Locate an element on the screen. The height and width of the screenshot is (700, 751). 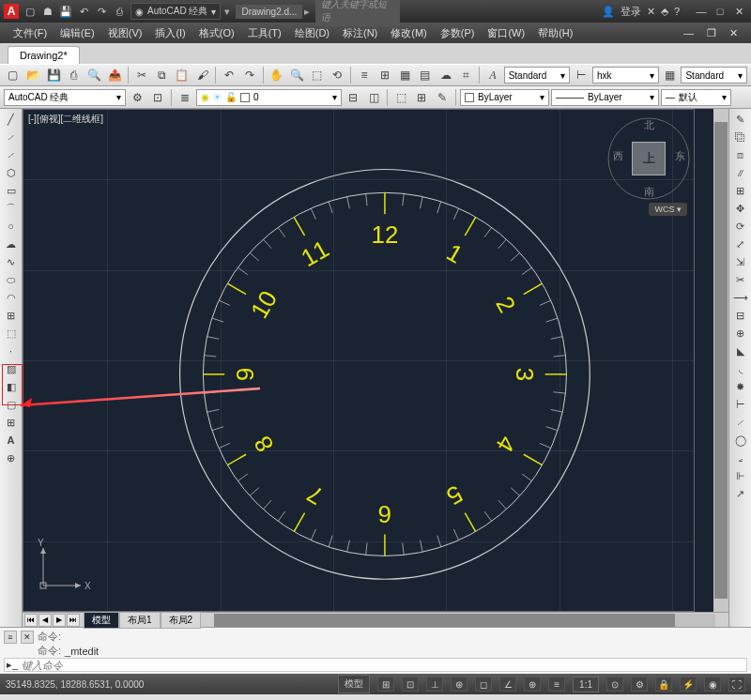
table-style-dropdown: Standard▾ is located at coordinates (713, 75).